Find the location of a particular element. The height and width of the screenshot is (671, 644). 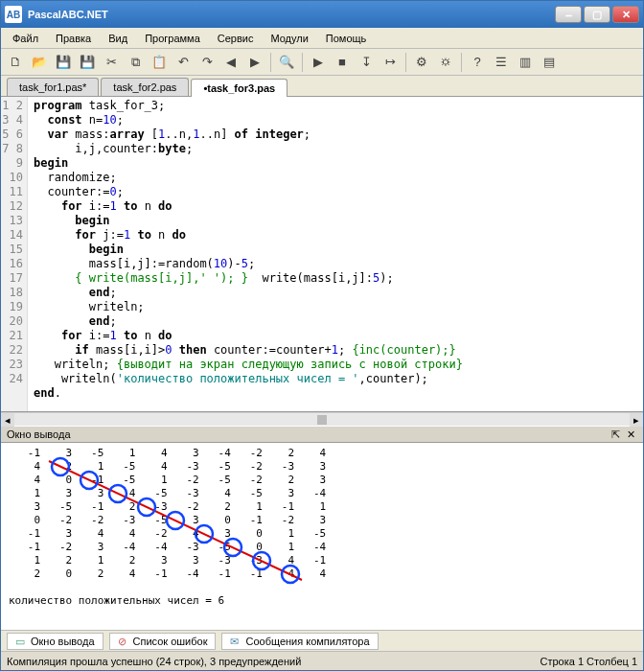

nav-back-icon: ◀ is located at coordinates (231, 62).